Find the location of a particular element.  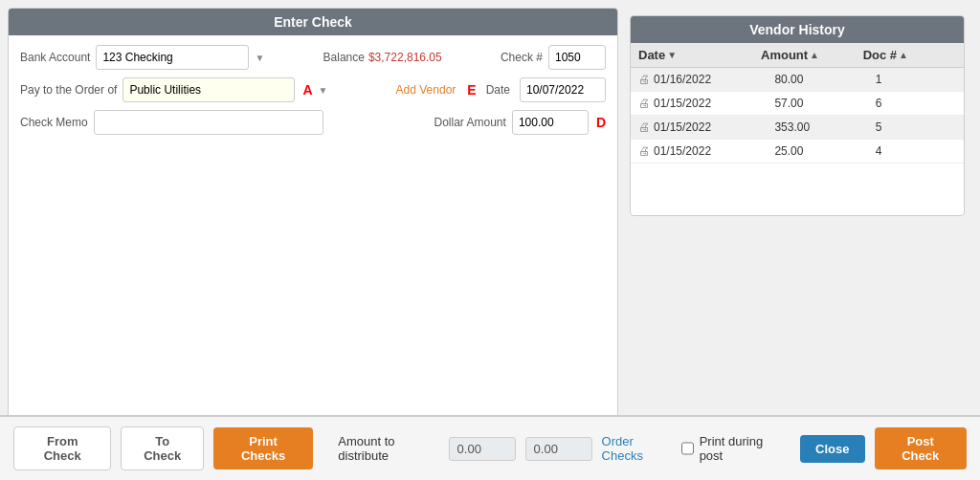

vh-doc-1: 6 is located at coordinates (916, 103).